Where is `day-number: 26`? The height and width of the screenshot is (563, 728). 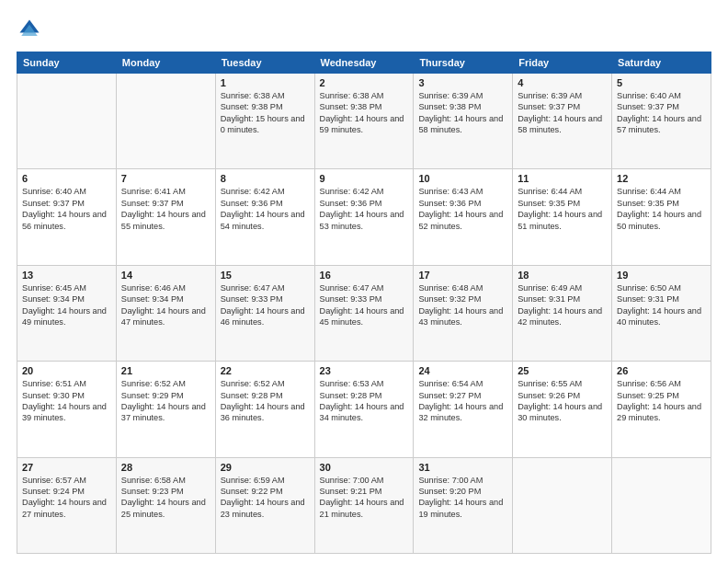
day-number: 26 is located at coordinates (662, 371).